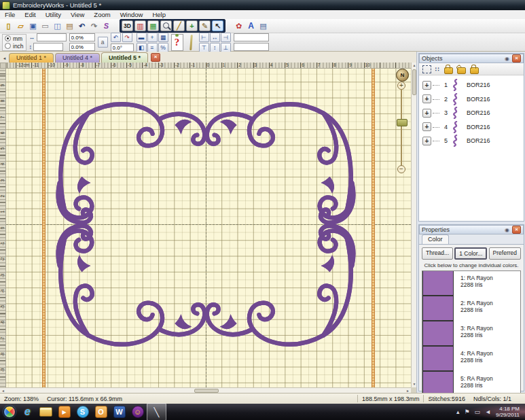  Describe the element at coordinates (516, 58) in the screenshot. I see `objects-close-button: ×` at that location.